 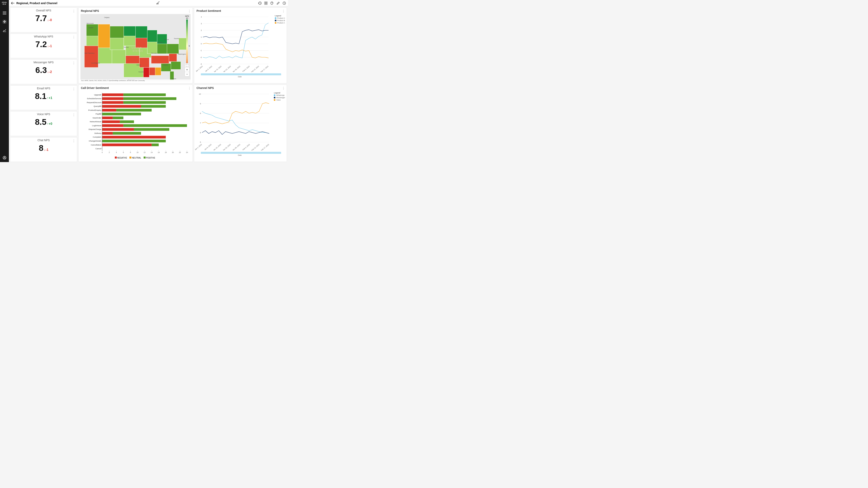 What do you see at coordinates (187, 152) in the screenshot?
I see `svg-text: 24` at bounding box center [187, 152].